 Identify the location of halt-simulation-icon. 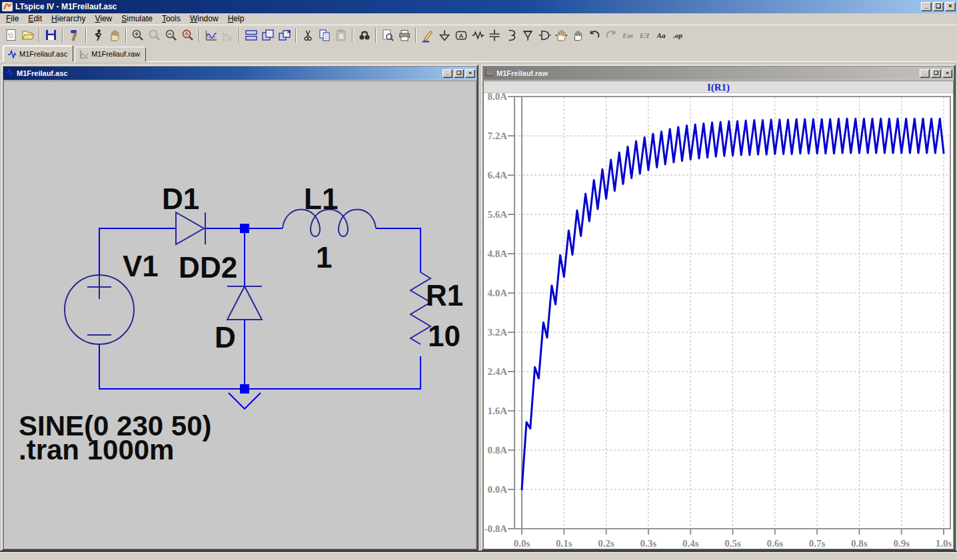
(115, 35).